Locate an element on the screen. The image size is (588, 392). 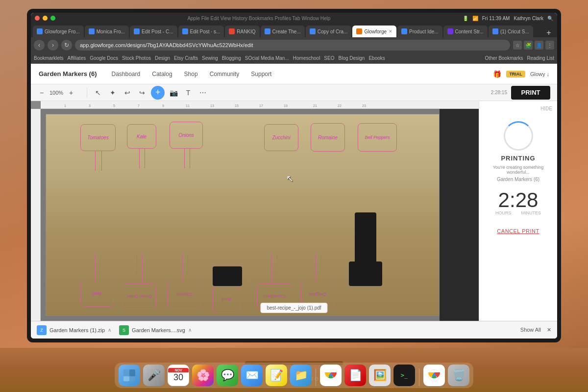
redo-button: ↪ is located at coordinates (142, 93).